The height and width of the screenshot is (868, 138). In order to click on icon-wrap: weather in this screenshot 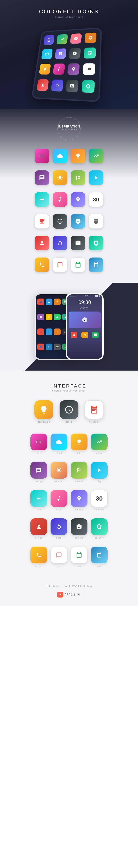, I will do `click(59, 472)`.